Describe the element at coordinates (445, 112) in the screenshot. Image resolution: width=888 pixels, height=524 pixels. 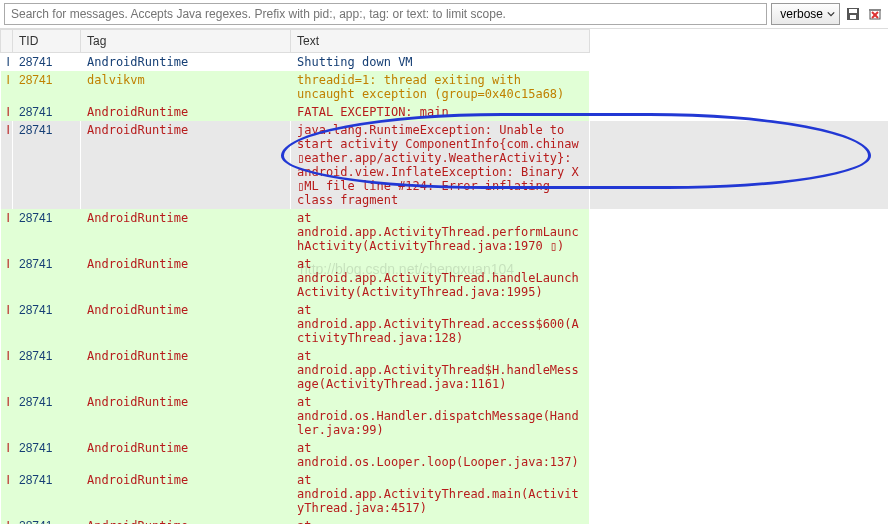
I see `table-row: I28741AndroidRuntimeFATAL EXCEPTION: mai…` at that location.